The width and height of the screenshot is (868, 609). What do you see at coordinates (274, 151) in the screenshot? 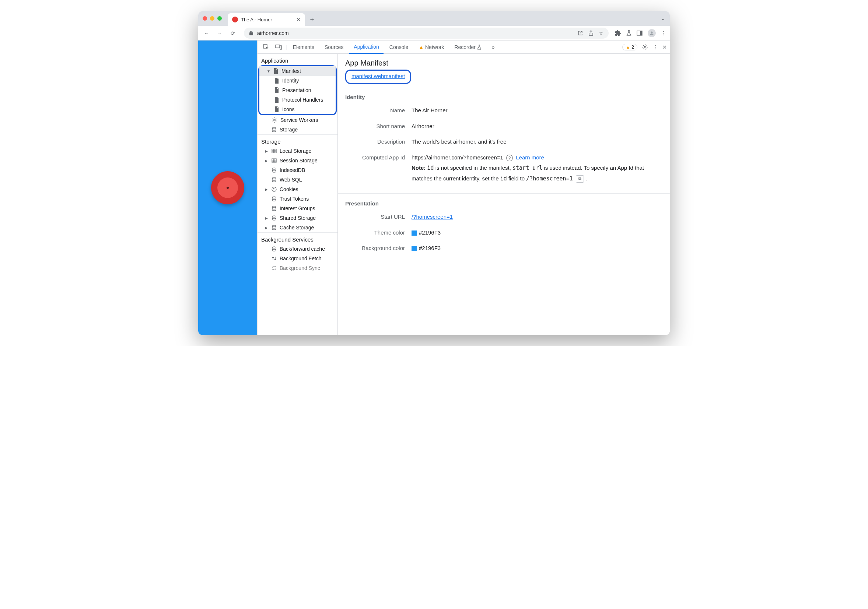
I see `table-icon` at bounding box center [274, 151].